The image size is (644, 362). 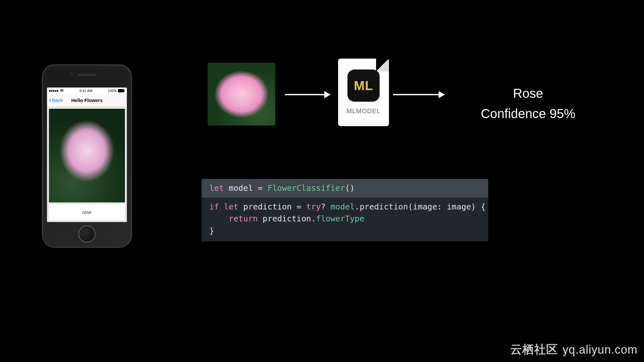 What do you see at coordinates (528, 104) in the screenshot?
I see `prediction-output: Rose Confidence 95%` at bounding box center [528, 104].